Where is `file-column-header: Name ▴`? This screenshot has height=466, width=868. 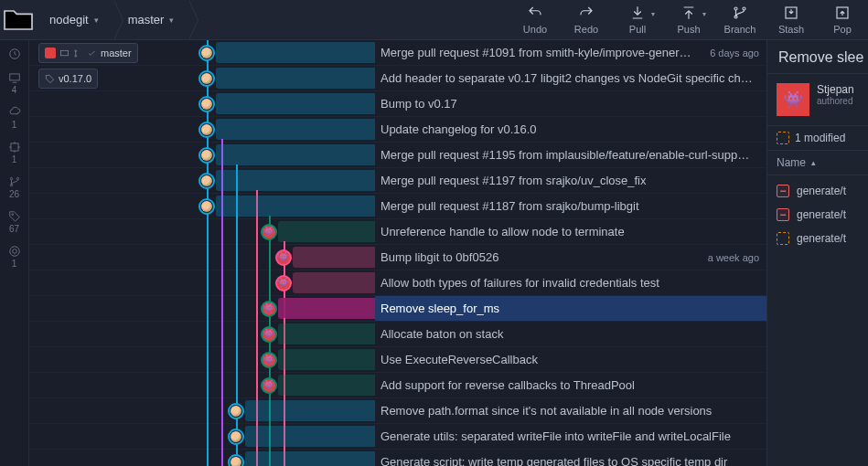 file-column-header: Name ▴ is located at coordinates (818, 163).